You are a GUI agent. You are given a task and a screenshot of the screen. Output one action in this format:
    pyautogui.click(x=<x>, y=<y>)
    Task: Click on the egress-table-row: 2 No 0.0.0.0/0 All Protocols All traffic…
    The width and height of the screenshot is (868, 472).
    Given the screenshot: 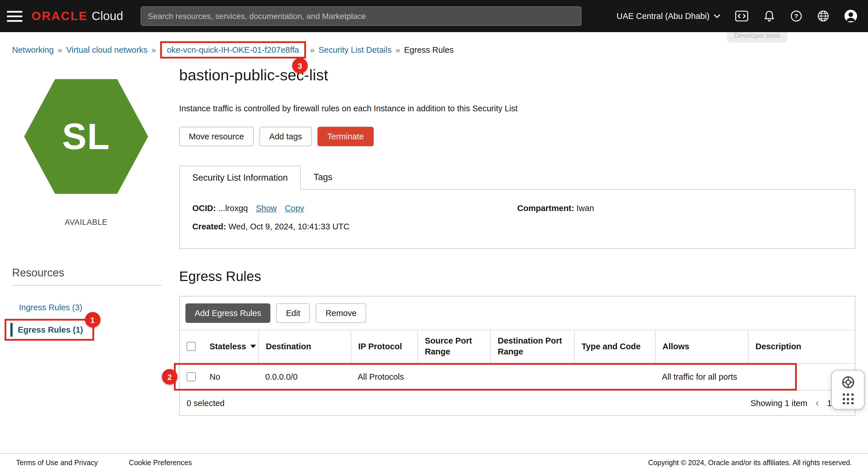 What is the action you would take?
    pyautogui.click(x=517, y=377)
    